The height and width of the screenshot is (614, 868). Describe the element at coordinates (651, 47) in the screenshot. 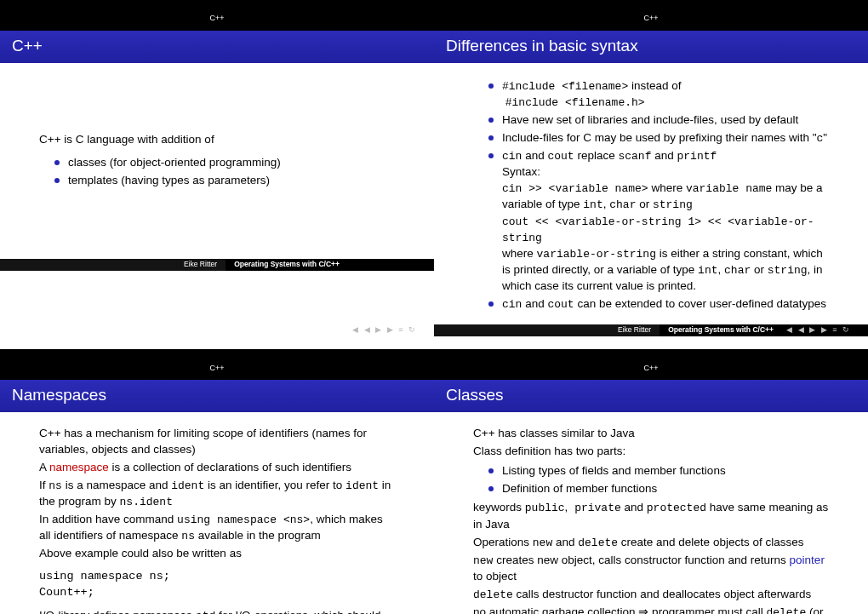

I see `slide-title: Differences in basic syntax` at that location.